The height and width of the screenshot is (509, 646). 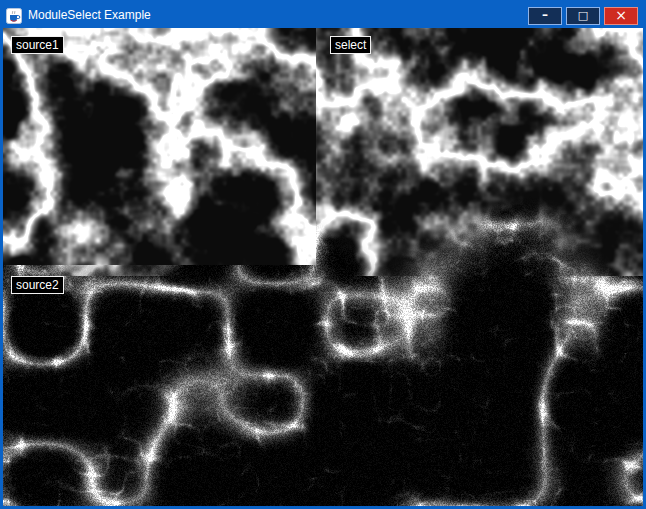 I want to click on label-source1: source1, so click(x=38, y=45).